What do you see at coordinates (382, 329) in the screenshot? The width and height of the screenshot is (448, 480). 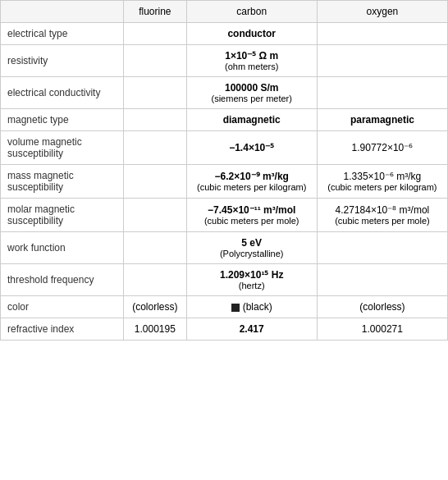 I see `oxygen-main-value: 1.000271` at bounding box center [382, 329].